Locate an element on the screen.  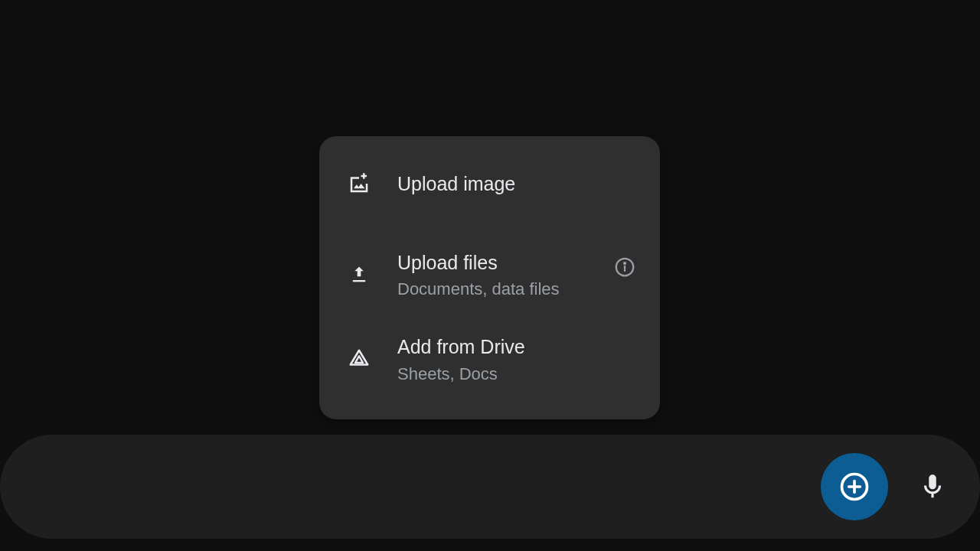
menu-item-subtitle: Documents, data files is located at coordinates (514, 289).